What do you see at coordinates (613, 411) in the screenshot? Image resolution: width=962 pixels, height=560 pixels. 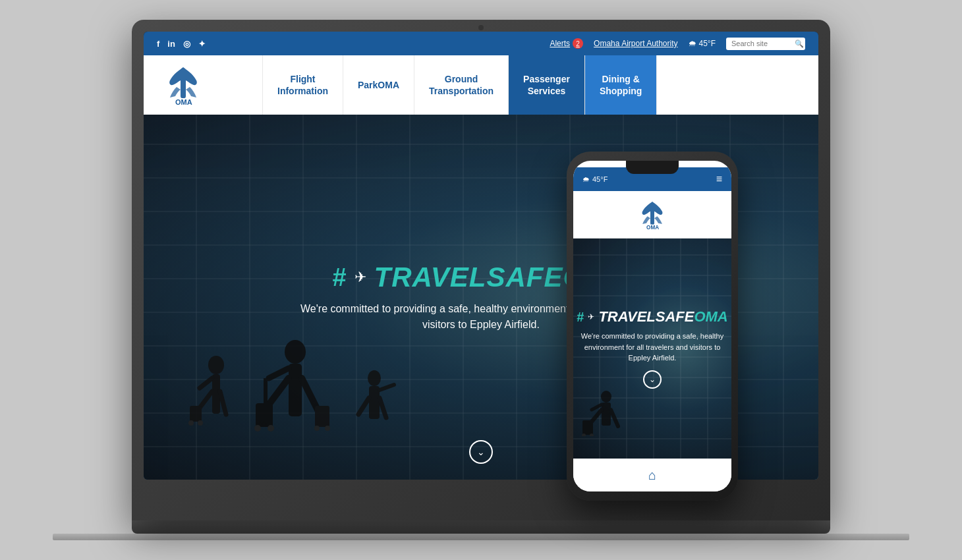 I see `phone-silhouette` at bounding box center [613, 411].